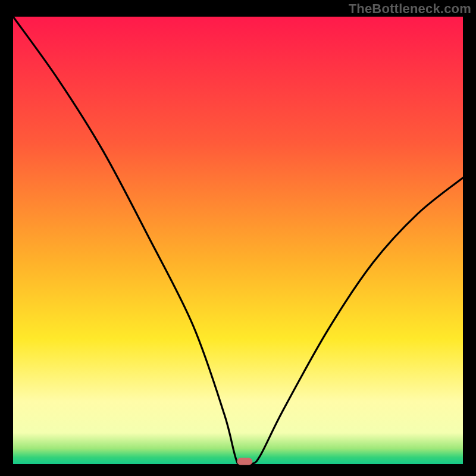  Describe the element at coordinates (245, 461) in the screenshot. I see `optimal-marker` at that location.